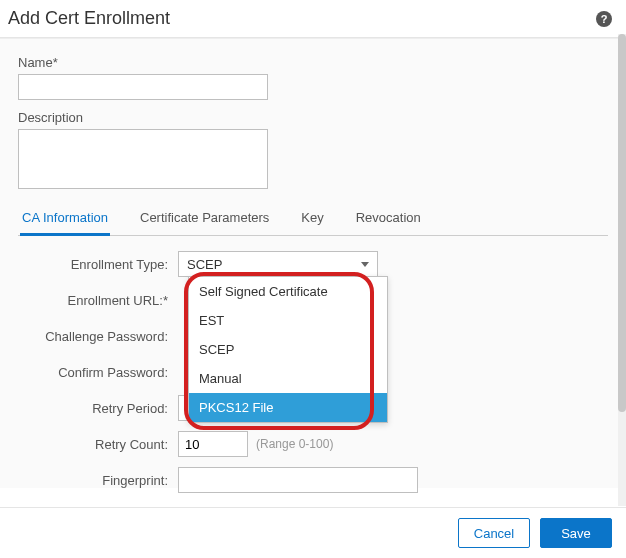 The height and width of the screenshot is (558, 626). Describe the element at coordinates (288, 350) in the screenshot. I see `enrollment-type-dropdown: Self Signed Certificate EST SCEP Manual …` at that location.